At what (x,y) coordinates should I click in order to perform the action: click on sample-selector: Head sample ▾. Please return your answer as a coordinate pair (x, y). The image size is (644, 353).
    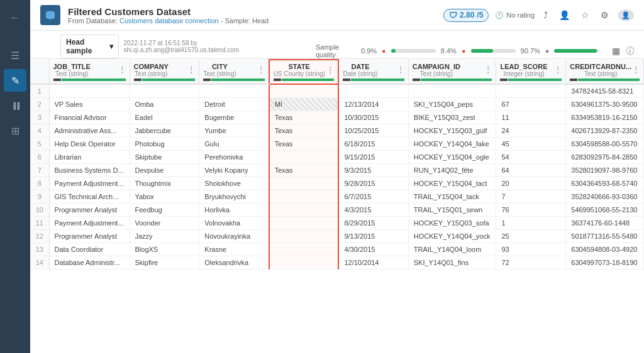
    Looking at the image, I should click on (89, 46).